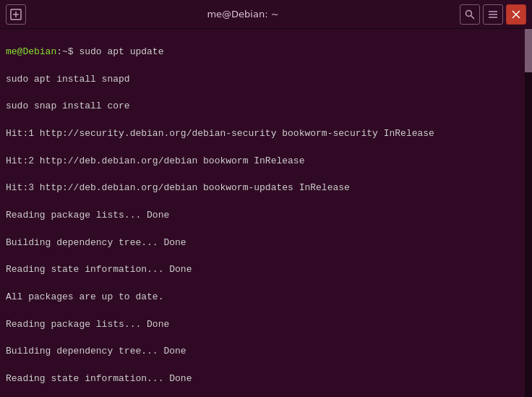  What do you see at coordinates (266, 215) in the screenshot?
I see `terminal-line-6: Reading package lists... Done` at bounding box center [266, 215].